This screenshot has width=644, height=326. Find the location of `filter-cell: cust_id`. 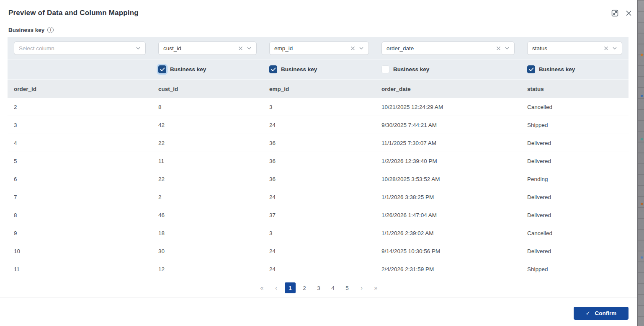

filter-cell: cust_id is located at coordinates (208, 48).